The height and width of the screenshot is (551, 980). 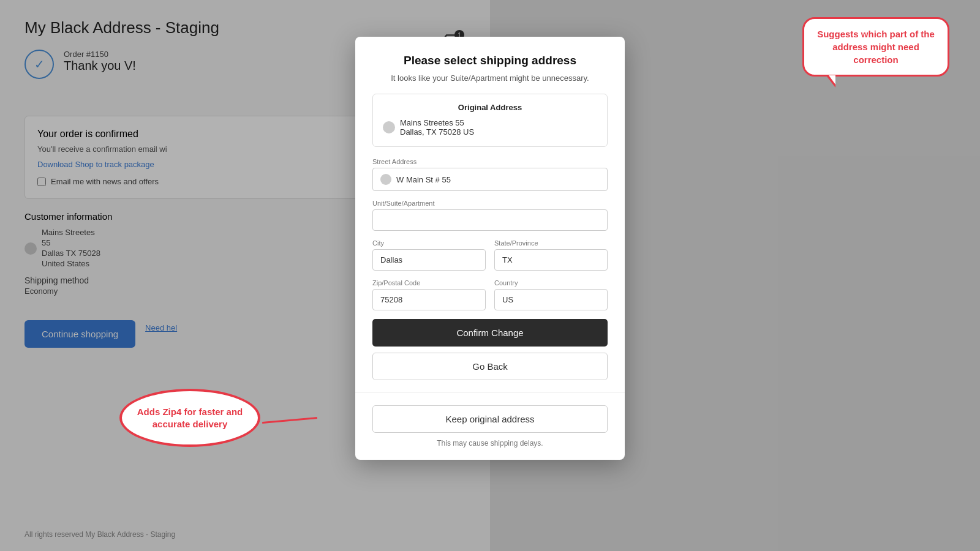 What do you see at coordinates (190, 418) in the screenshot?
I see `zip4-callout: Adds Zip4 for faster and accurate delive…` at bounding box center [190, 418].